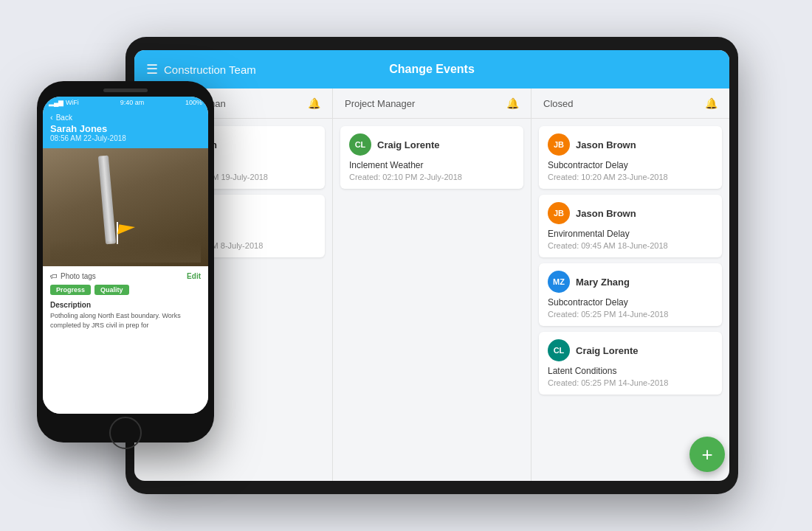 This screenshot has height=531, width=812. I want to click on phone-screen: ▂▄▆ WiFi 9:40 am 100% ‹ Back Sarah Jones…, so click(125, 255).